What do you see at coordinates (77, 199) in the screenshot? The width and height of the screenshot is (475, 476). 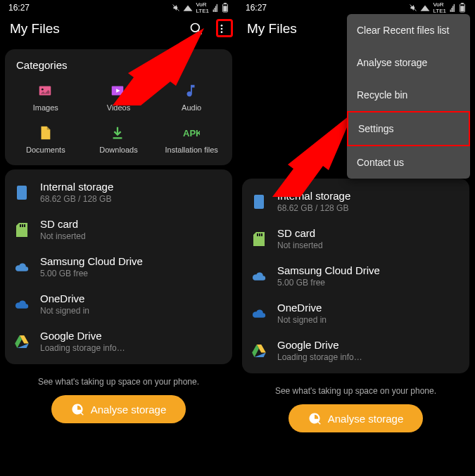 I see `storage-subtitle: 68.62 GB / 128 GB` at bounding box center [77, 199].